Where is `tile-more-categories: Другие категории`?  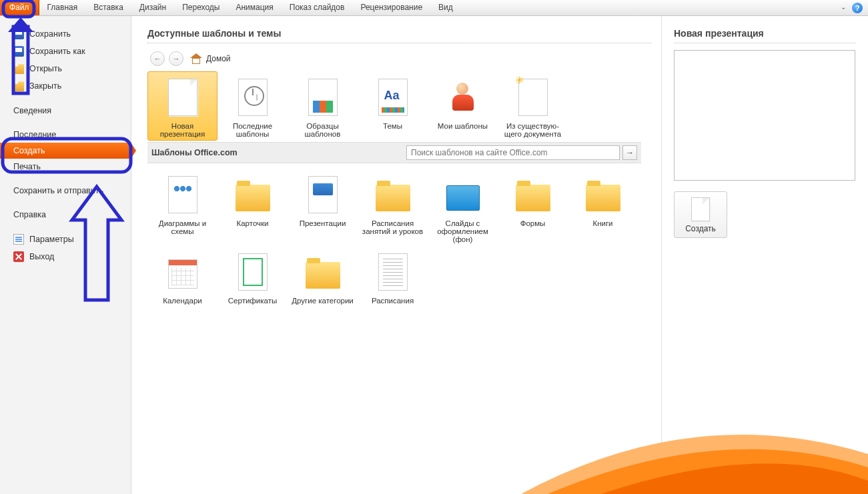 tile-more-categories: Другие категории is located at coordinates (323, 277).